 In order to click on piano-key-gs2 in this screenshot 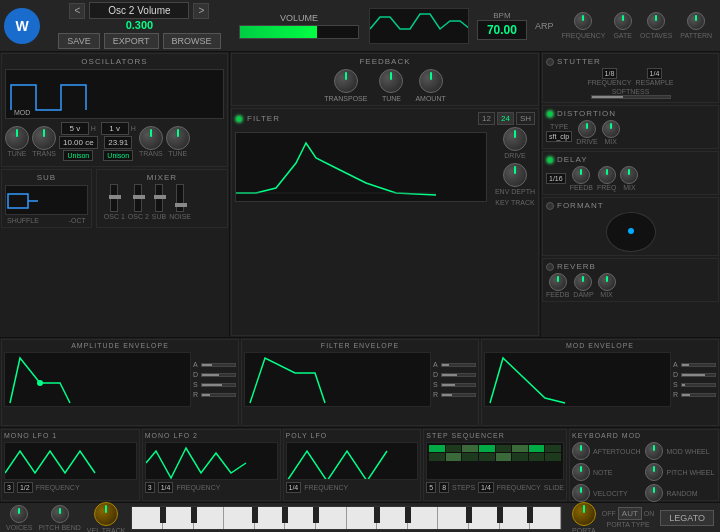, I will do `click(500, 515)`.